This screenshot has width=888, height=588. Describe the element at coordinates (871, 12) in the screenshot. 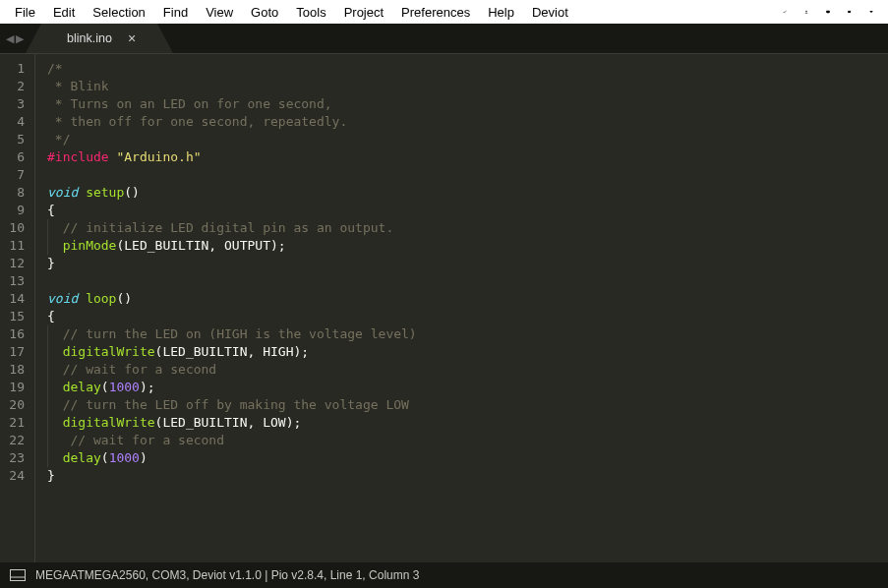

I see `dropdown-icon` at that location.